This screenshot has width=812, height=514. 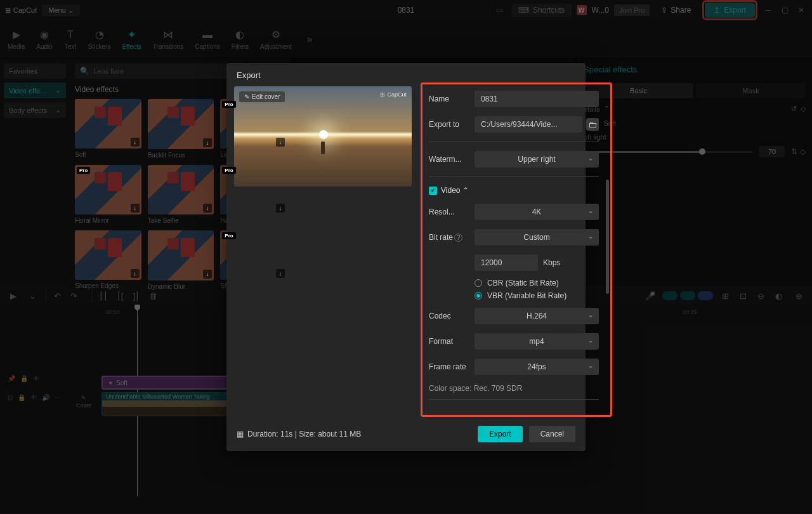 What do you see at coordinates (608, 237) in the screenshot?
I see `scrollbar` at bounding box center [608, 237].